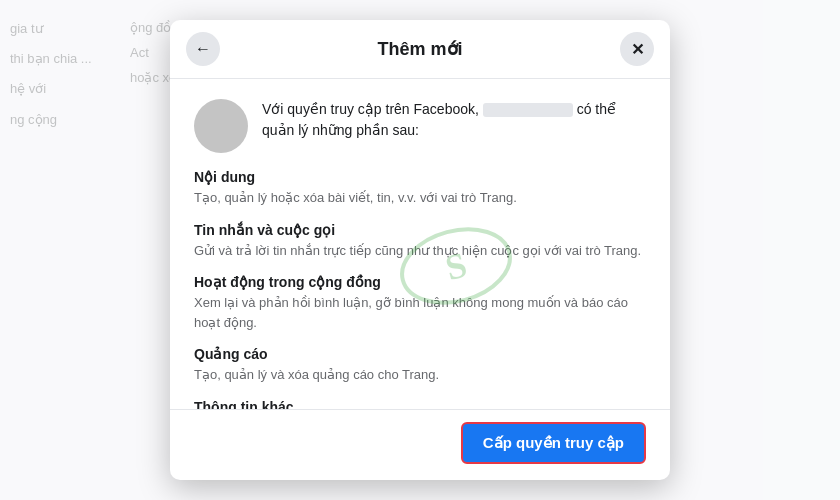  I want to click on permission-title-1: Tin nhắn và cuộc gọi, so click(420, 230).